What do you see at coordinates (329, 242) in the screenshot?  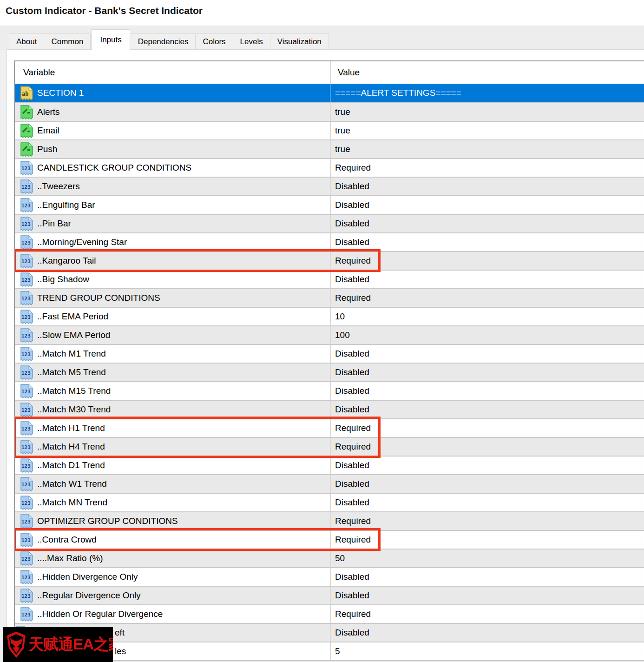 I see `table-row: 123 ..Morning/Evening Star Disabled` at bounding box center [329, 242].